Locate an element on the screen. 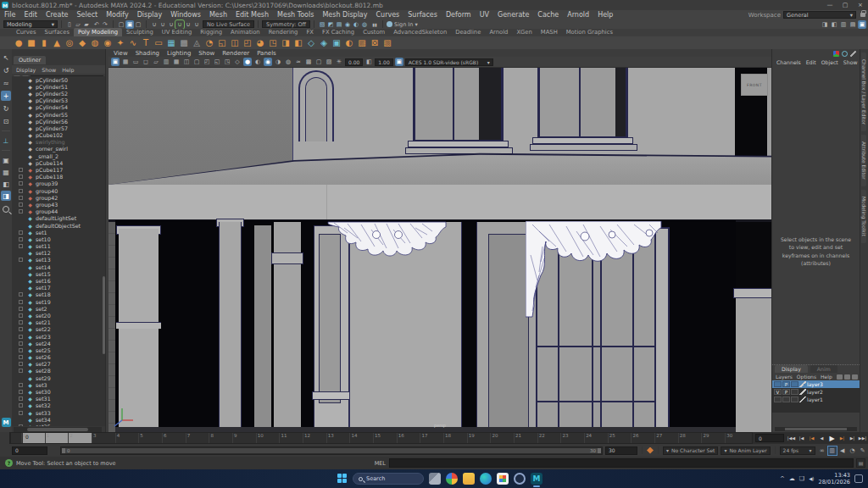  outliner-item: ◆ pCylinder56 is located at coordinates (58, 121).